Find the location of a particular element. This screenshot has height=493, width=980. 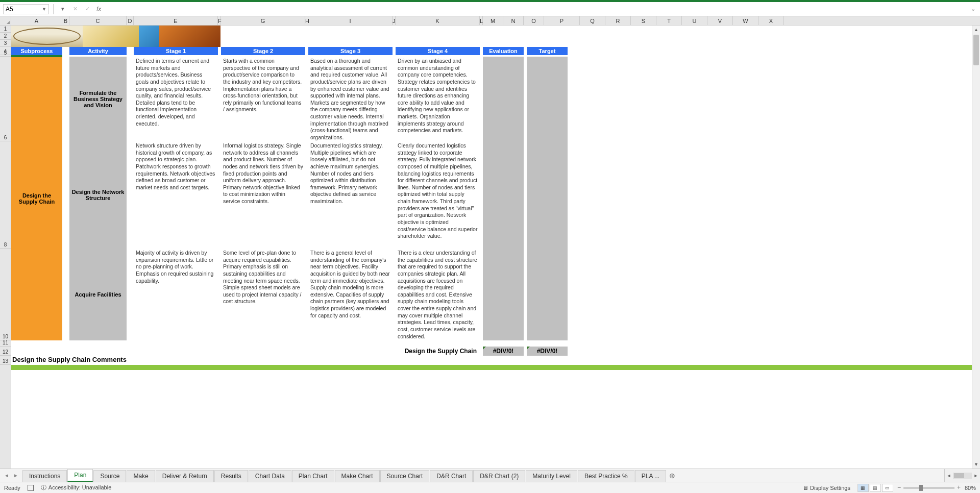

formula-dropdown-icon: ▾ is located at coordinates (63, 9).